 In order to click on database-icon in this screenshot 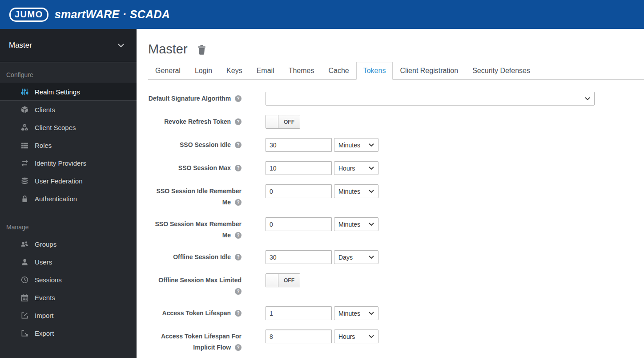, I will do `click(24, 181)`.